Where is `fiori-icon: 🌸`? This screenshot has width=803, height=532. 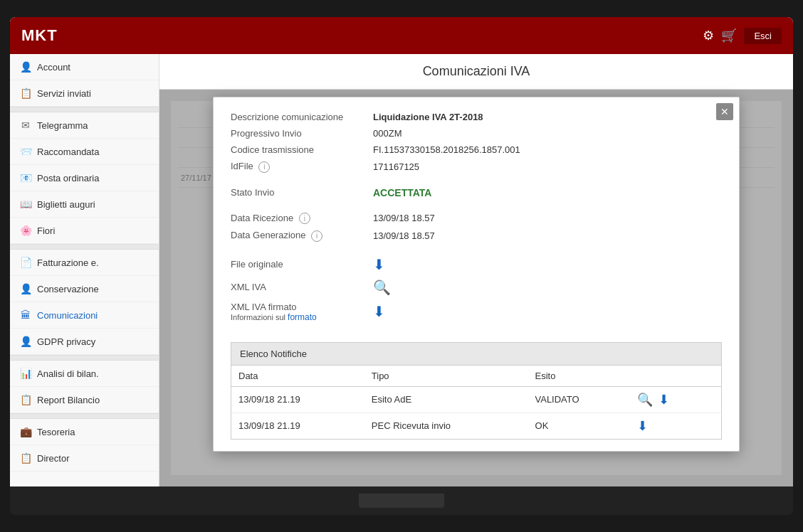 fiori-icon: 🌸 is located at coordinates (26, 230).